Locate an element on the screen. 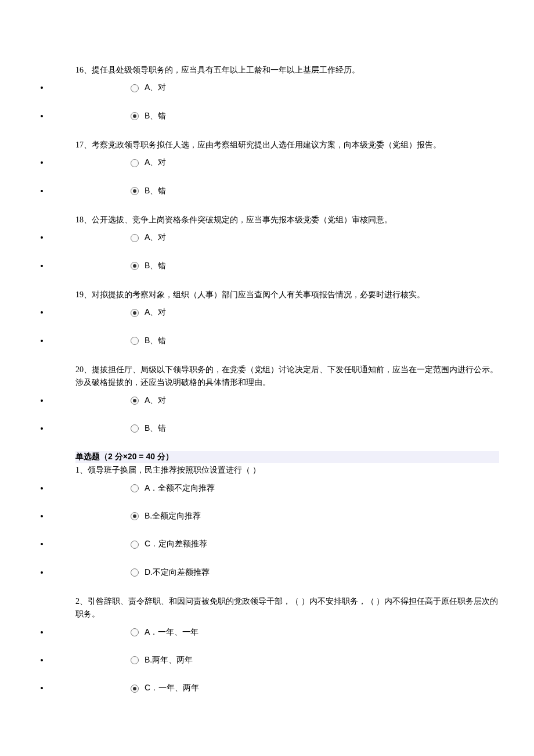 This screenshot has height=756, width=534. option-label: C．定向差额推荐 is located at coordinates (176, 544).